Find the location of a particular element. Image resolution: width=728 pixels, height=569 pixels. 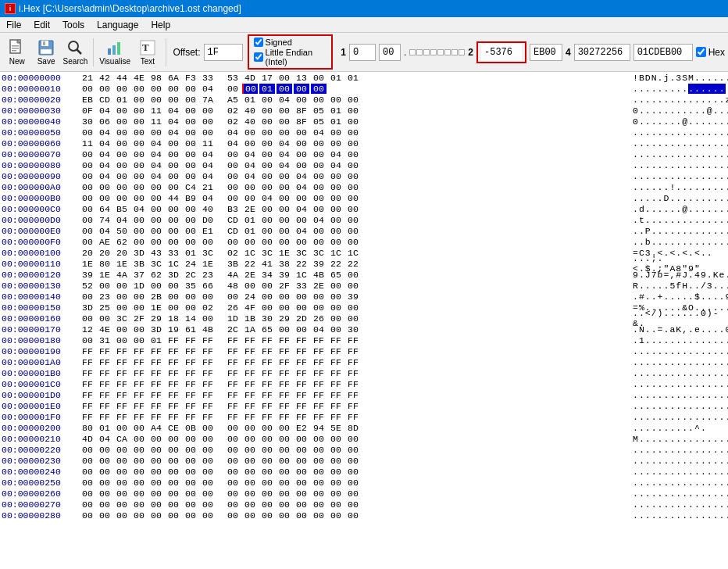

hex-byte: 64 is located at coordinates (105, 209).